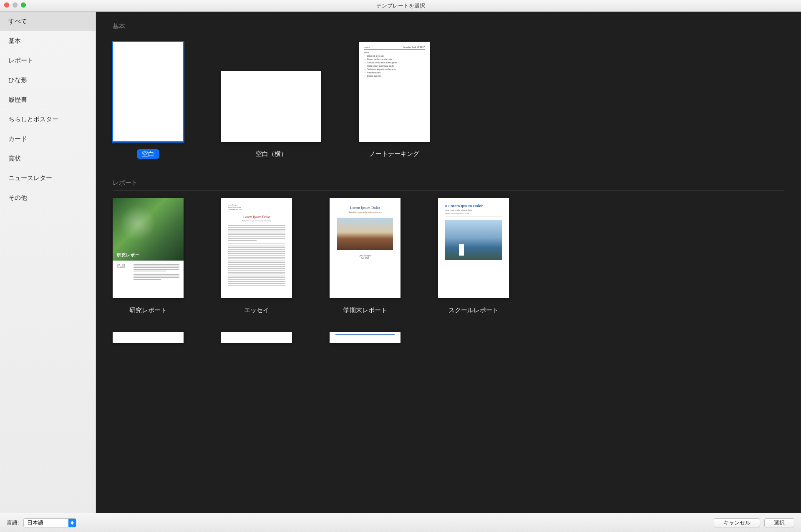 The height and width of the screenshot is (532, 801). What do you see at coordinates (400, 6) in the screenshot?
I see `titlebar: テンプレートを選択` at bounding box center [400, 6].